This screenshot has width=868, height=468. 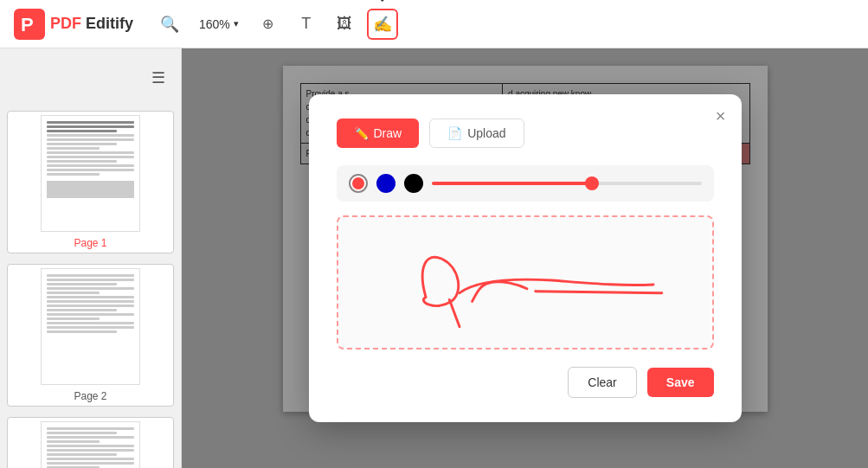 What do you see at coordinates (268, 24) in the screenshot?
I see `zoom-in-icon: ⊕` at bounding box center [268, 24].